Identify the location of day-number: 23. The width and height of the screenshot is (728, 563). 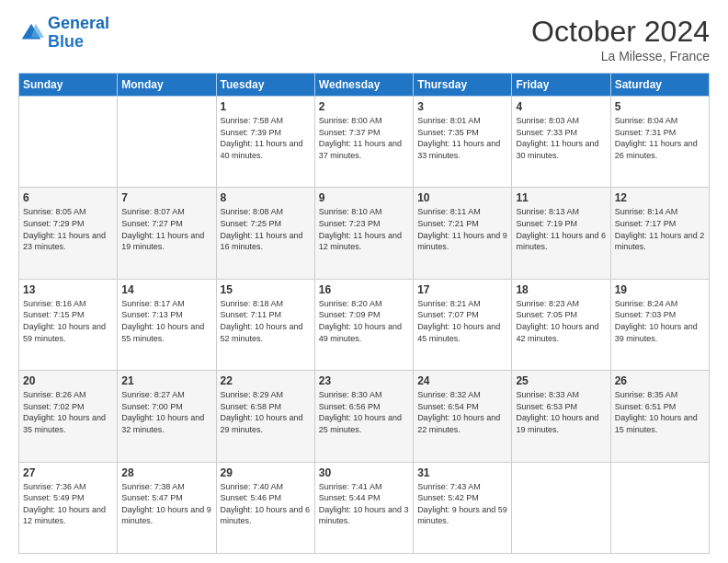
(364, 381).